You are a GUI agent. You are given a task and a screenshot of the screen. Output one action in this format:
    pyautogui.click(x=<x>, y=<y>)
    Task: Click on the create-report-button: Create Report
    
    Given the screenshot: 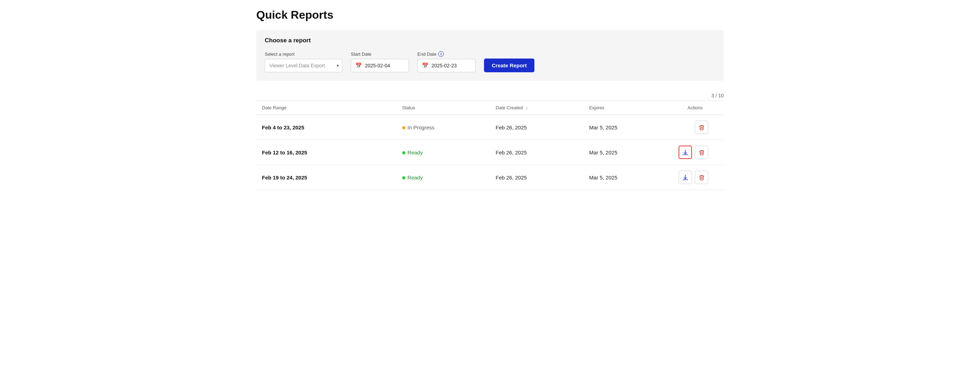 What is the action you would take?
    pyautogui.click(x=509, y=65)
    